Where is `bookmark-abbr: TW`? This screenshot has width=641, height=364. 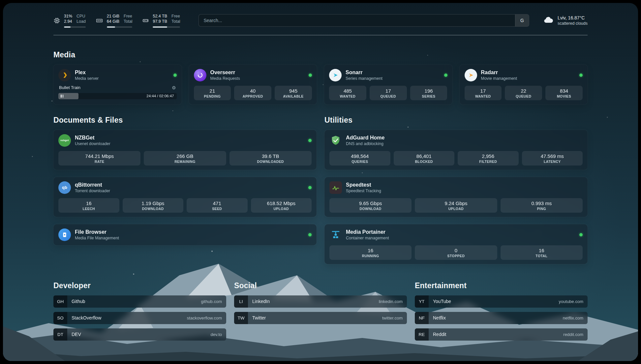
bookmark-abbr: TW is located at coordinates (241, 318).